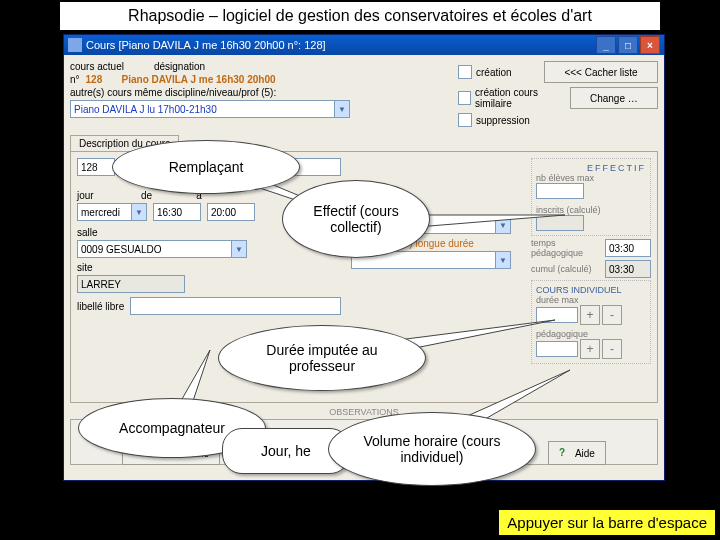 The width and height of the screenshot is (720, 540). I want to click on creation-label: création, so click(494, 72).